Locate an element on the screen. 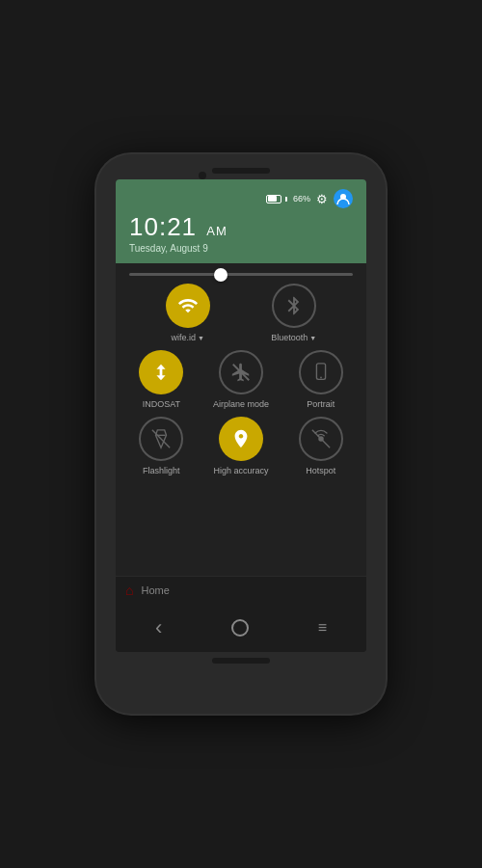 The image size is (482, 868). home-label: Home is located at coordinates (154, 590).